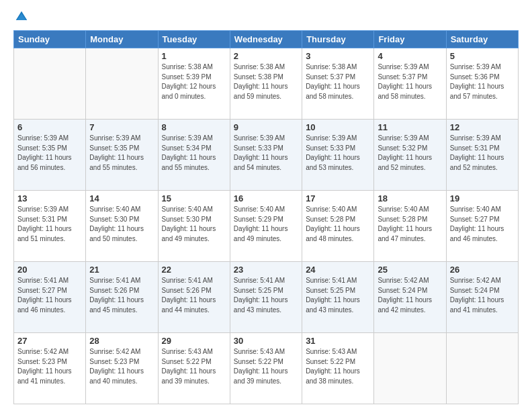 This screenshot has height=411, width=532. What do you see at coordinates (338, 270) in the screenshot?
I see `day-number: 24` at bounding box center [338, 270].